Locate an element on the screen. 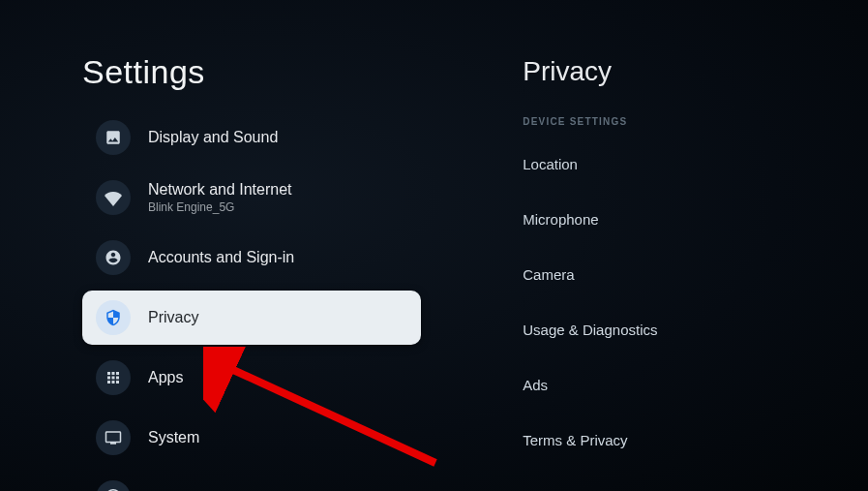  detail-item-microphone: Microphone is located at coordinates (695, 219).